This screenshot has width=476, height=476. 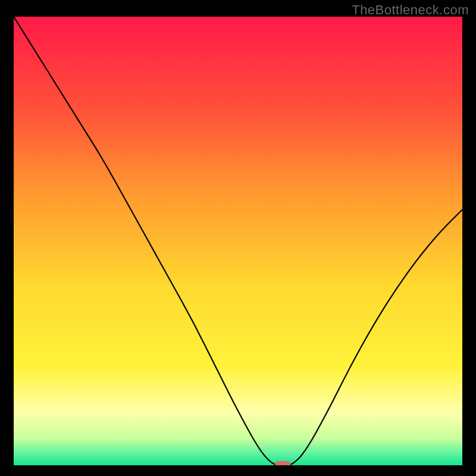 What do you see at coordinates (411, 10) in the screenshot?
I see `watermark-text: TheBottleneck.com` at bounding box center [411, 10].